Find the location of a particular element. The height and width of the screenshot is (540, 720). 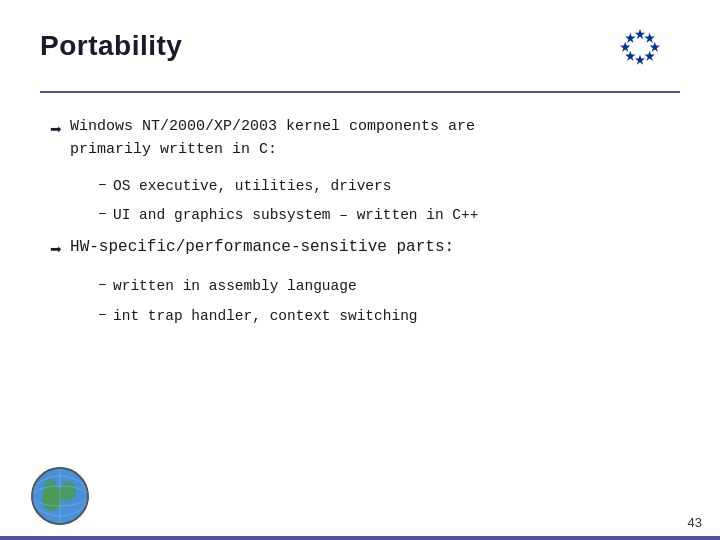

dash-1-2: – is located at coordinates (102, 214).